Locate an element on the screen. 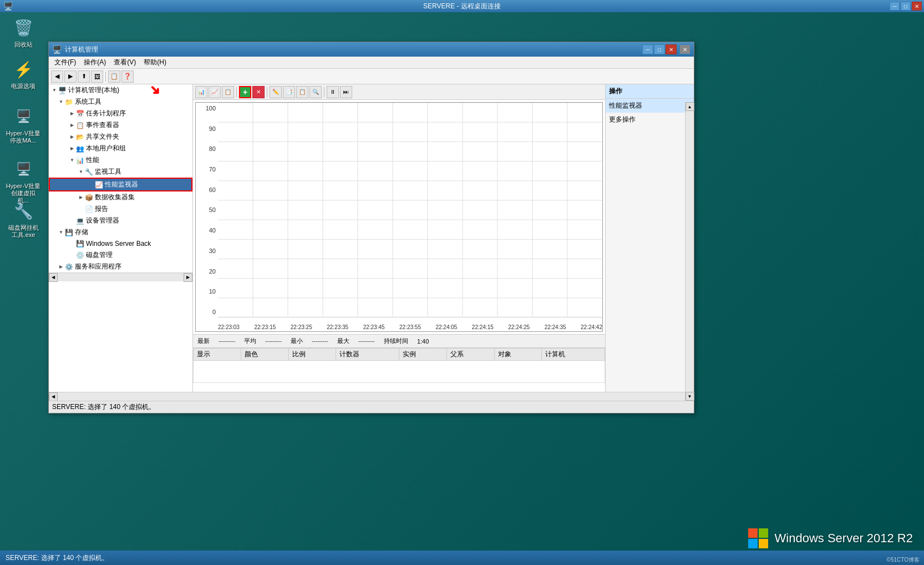  toolbar-forward-btn: ▶ is located at coordinates (70, 77).